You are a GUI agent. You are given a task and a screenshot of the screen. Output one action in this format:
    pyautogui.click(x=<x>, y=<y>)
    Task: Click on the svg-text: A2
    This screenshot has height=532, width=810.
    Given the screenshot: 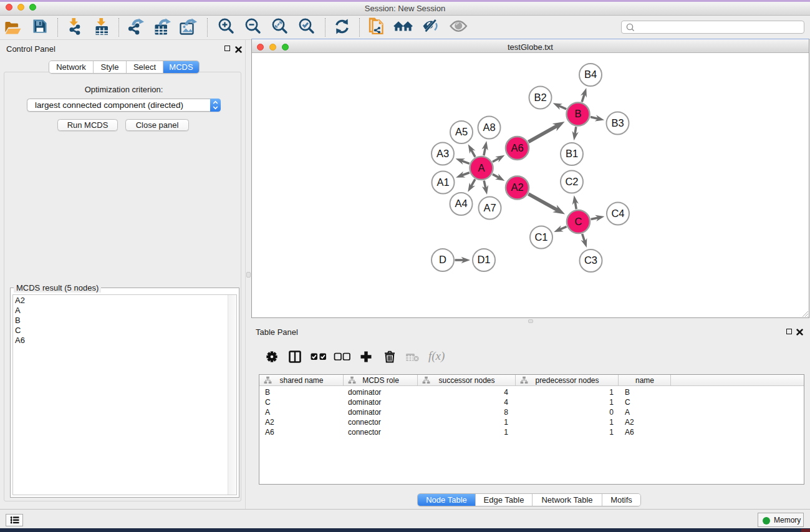 What is the action you would take?
    pyautogui.click(x=517, y=187)
    